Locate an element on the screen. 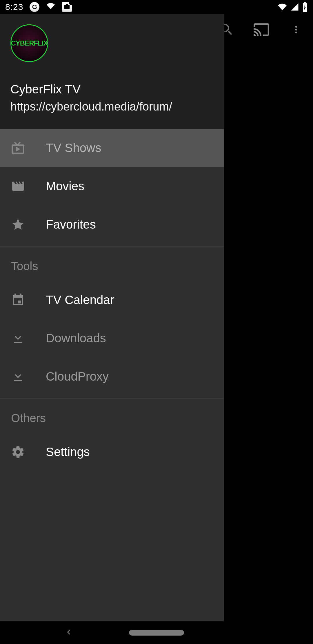 The width and height of the screenshot is (313, 644). nav-label: TV Shows is located at coordinates (74, 148).